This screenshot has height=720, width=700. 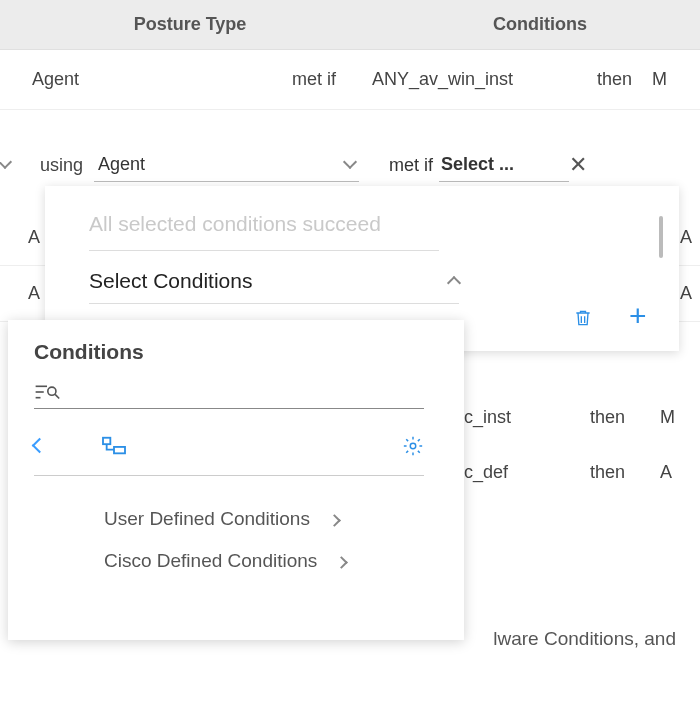 I want to click on item-label: User Defined Conditions, so click(x=207, y=519).